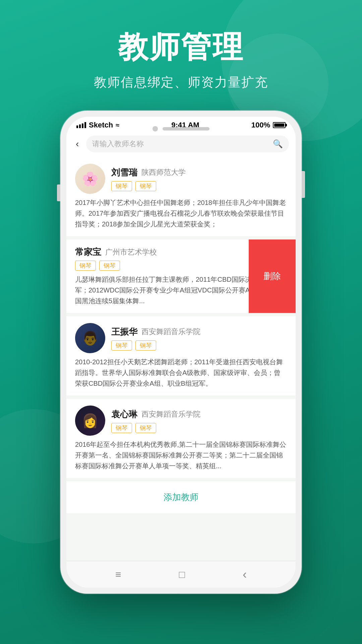 Image resolution: width=362 pixels, height=644 pixels. Describe the element at coordinates (181, 338) in the screenshot. I see `teacher-card-header: 👨 王振华 西安舞蹈音乐学院 钢琴 钢琴` at that location.